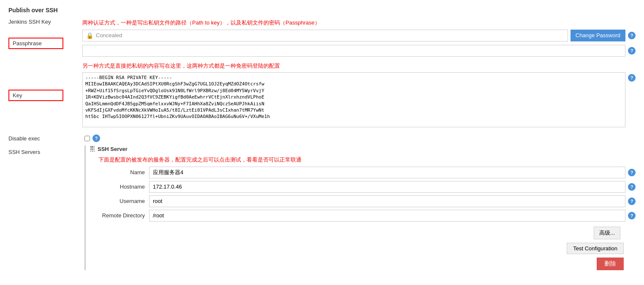 This screenshot has height=285, width=644. What do you see at coordinates (632, 78) in the screenshot?
I see `key-help-icon: ?` at bounding box center [632, 78].